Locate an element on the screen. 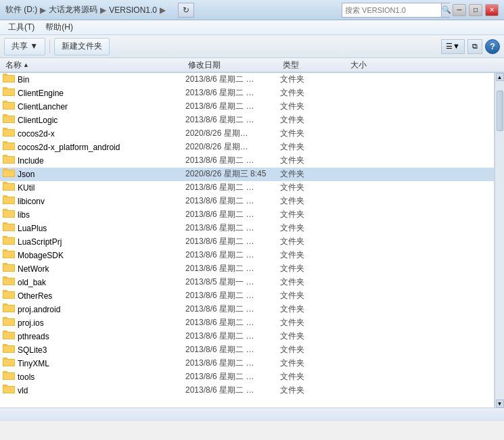 This screenshot has width=504, height=440. table-row: pthreads2013/8/6 星期二 …文件夹 is located at coordinates (247, 337).